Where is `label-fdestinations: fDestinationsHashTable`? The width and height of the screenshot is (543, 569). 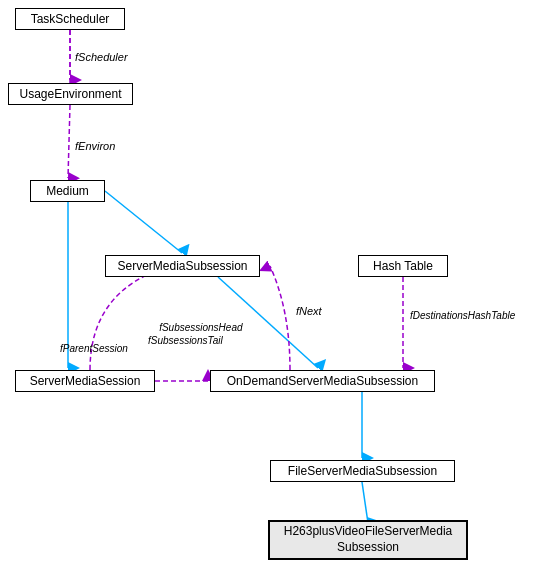 label-fdestinations: fDestinationsHashTable is located at coordinates (462, 316).